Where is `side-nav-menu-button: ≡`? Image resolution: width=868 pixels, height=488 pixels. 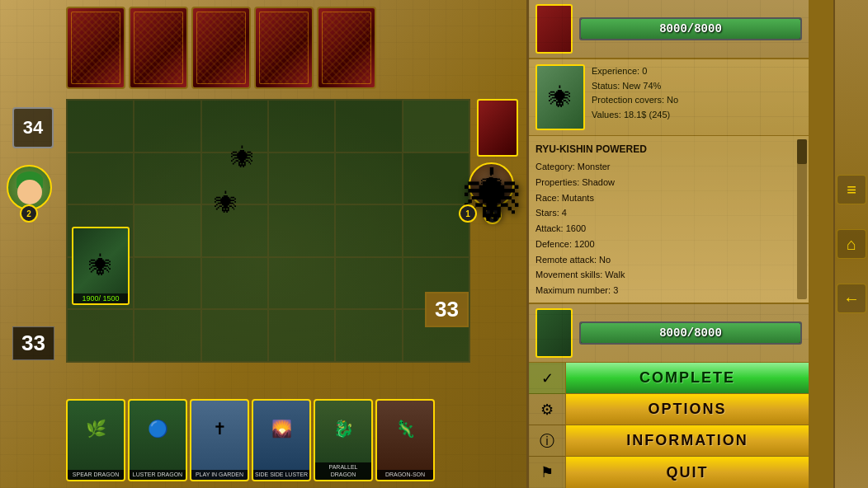
side-nav-menu-button: ≡ is located at coordinates (851, 190).